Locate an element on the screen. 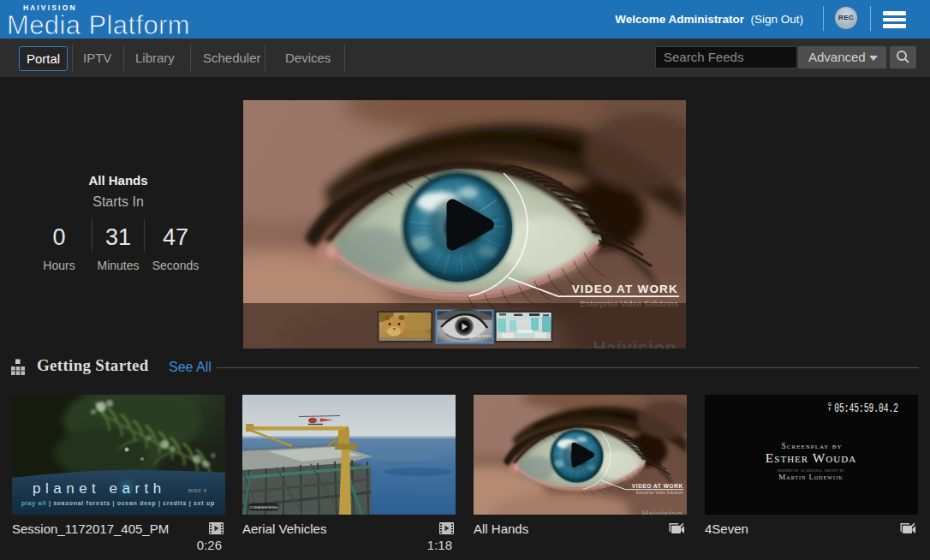 This screenshot has width=930, height=560. svg-text: Esther Wouda is located at coordinates (811, 457).